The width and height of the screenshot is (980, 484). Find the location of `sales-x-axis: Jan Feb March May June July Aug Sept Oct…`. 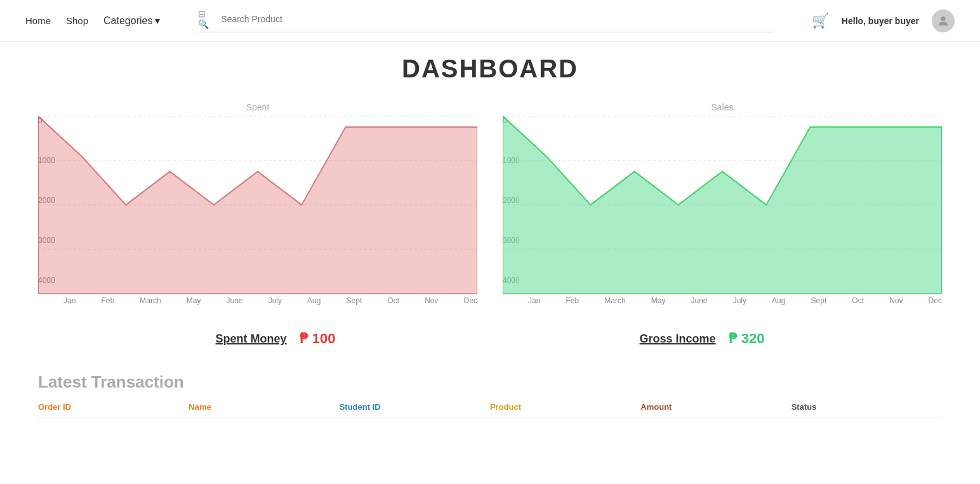

sales-x-axis: Jan Feb March May June July Aug Sept Oct… is located at coordinates (722, 301).